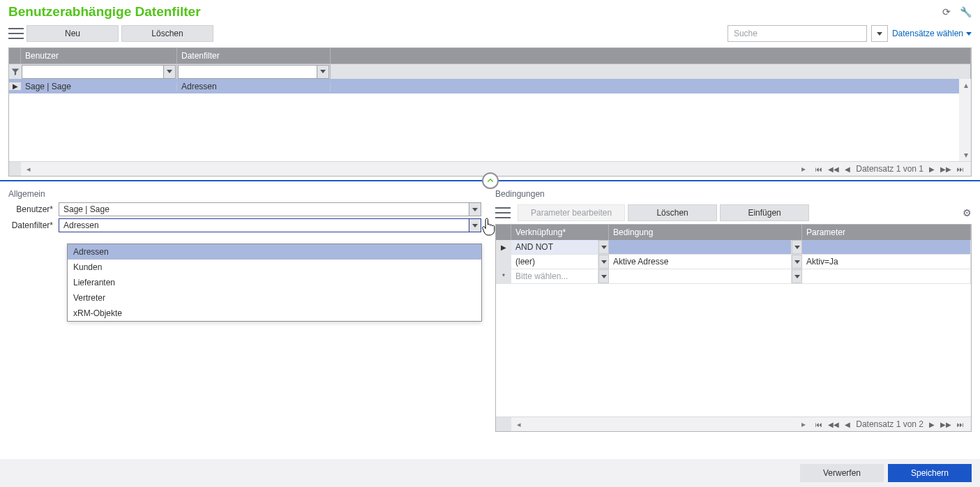 The height and width of the screenshot is (487, 980). What do you see at coordinates (571, 213) in the screenshot?
I see `edit-param-button: Parameter bearbeiten` at bounding box center [571, 213].